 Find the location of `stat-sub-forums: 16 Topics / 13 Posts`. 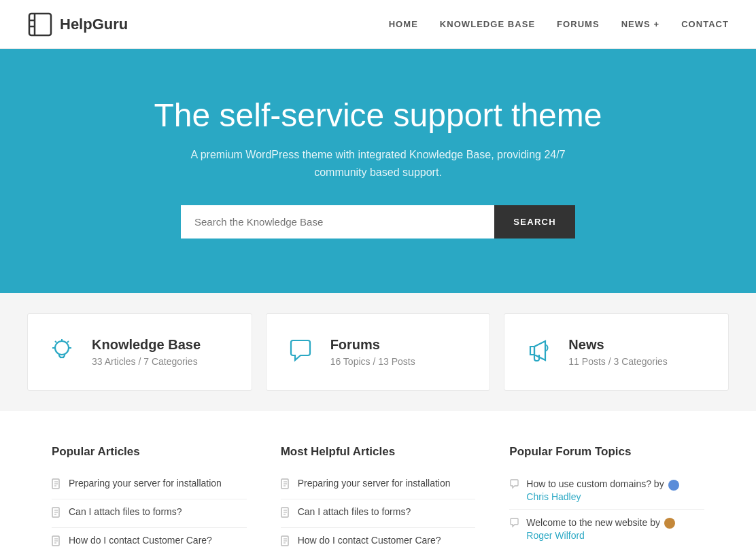

stat-sub-forums: 16 Topics / 13 Posts is located at coordinates (373, 361).